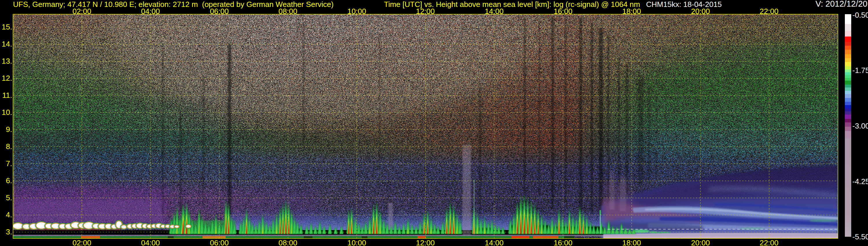 Image resolution: width=868 pixels, height=246 pixels. What do you see at coordinates (9, 232) in the screenshot?
I see `svg-text: 3.` at bounding box center [9, 232].